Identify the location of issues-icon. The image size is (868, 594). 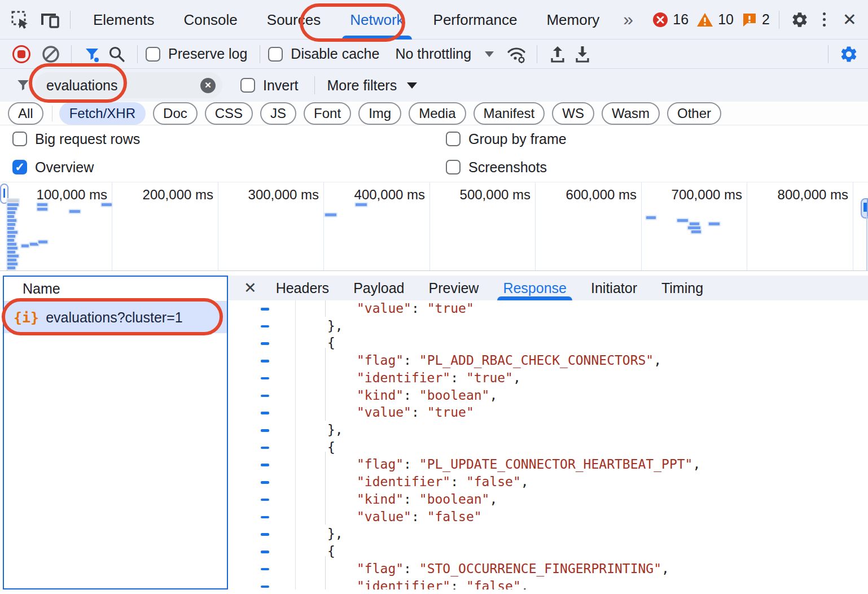
(749, 20).